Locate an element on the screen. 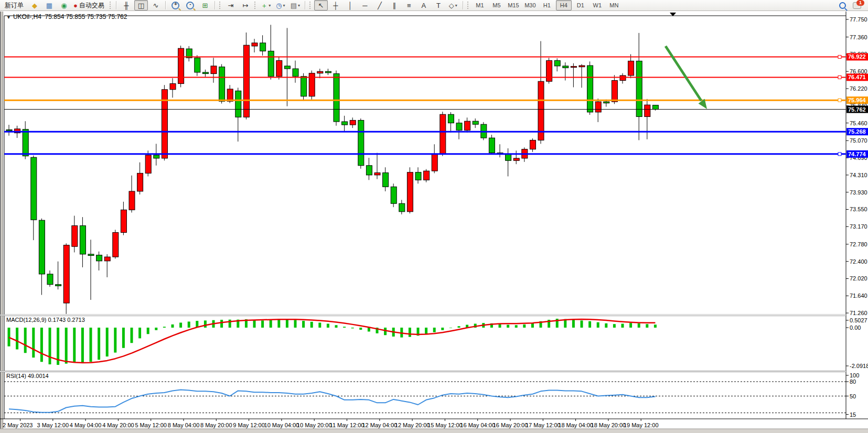 The width and height of the screenshot is (868, 433). macd-tick-label: 0.00 is located at coordinates (855, 328).